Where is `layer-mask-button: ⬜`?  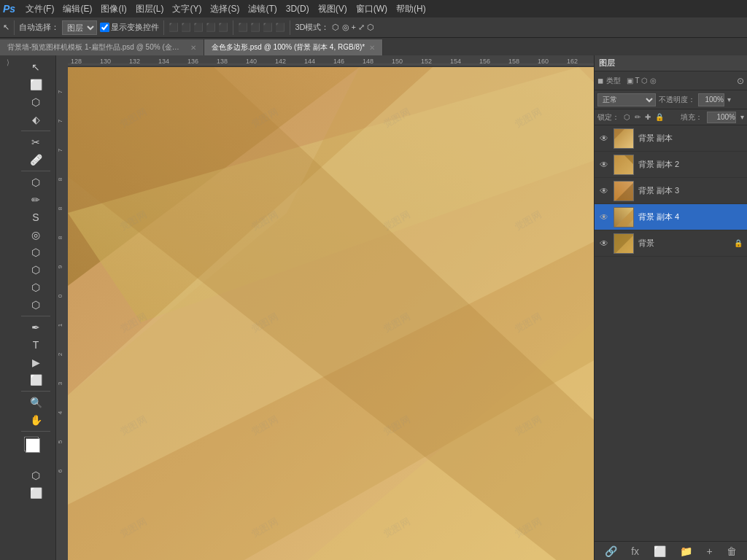
layer-mask-button: ⬜ is located at coordinates (659, 551).